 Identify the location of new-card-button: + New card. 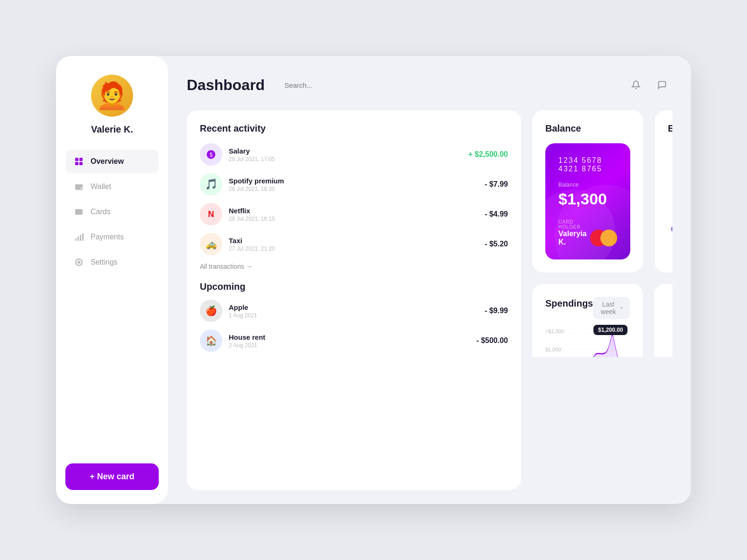
(112, 477).